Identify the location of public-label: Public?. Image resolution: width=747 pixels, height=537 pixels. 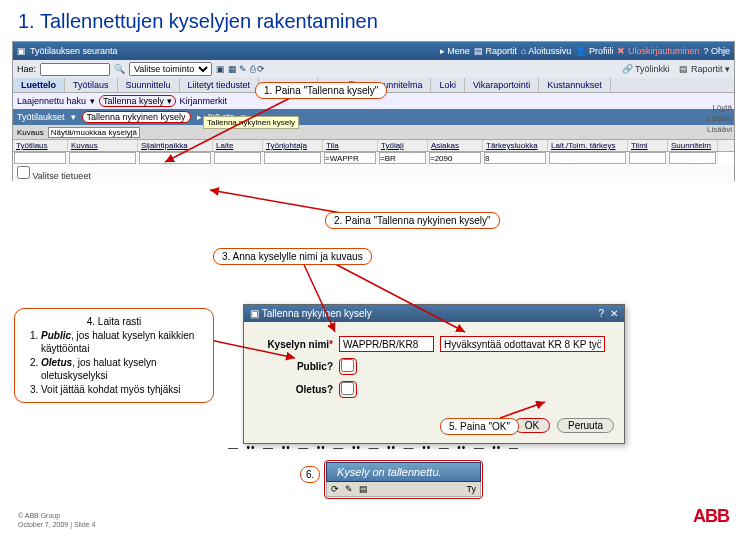
(296, 366).